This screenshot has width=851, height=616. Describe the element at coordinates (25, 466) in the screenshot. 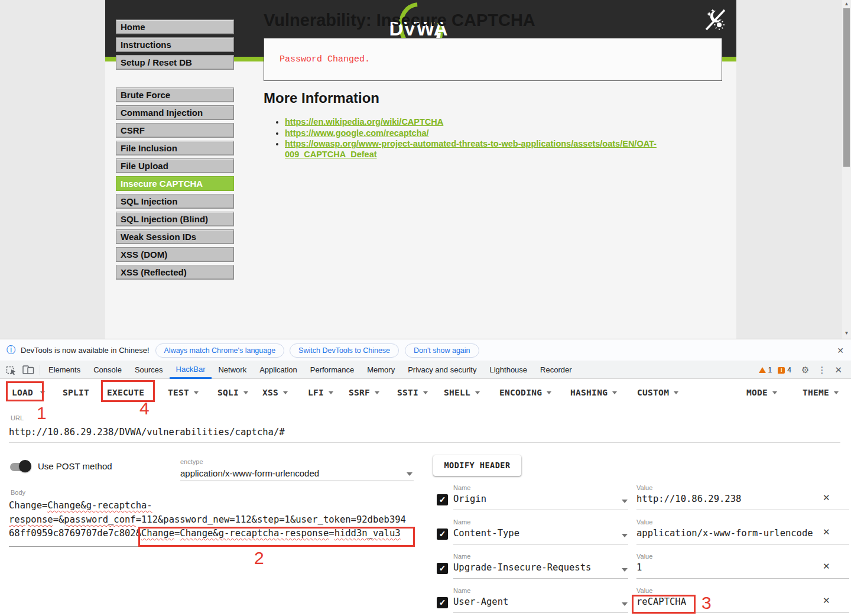

I see `use-post-toggle-knob` at that location.